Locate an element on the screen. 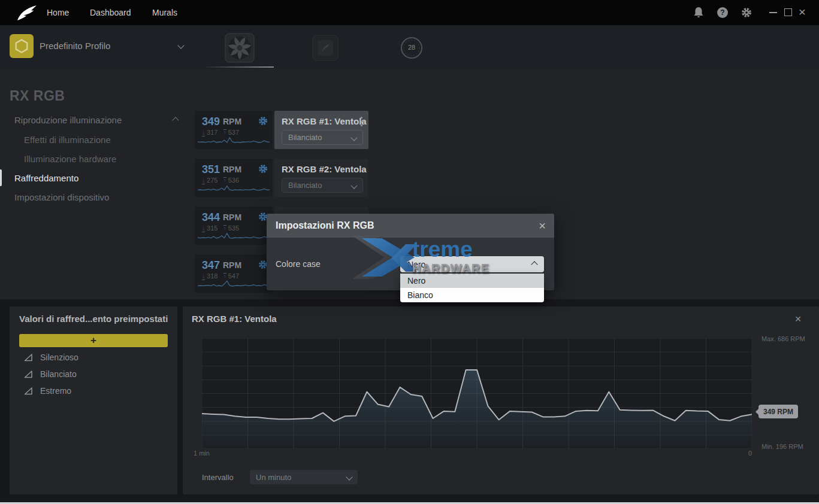 This screenshot has width=819, height=504. fan2-preset-select: Bilanciato is located at coordinates (322, 186).